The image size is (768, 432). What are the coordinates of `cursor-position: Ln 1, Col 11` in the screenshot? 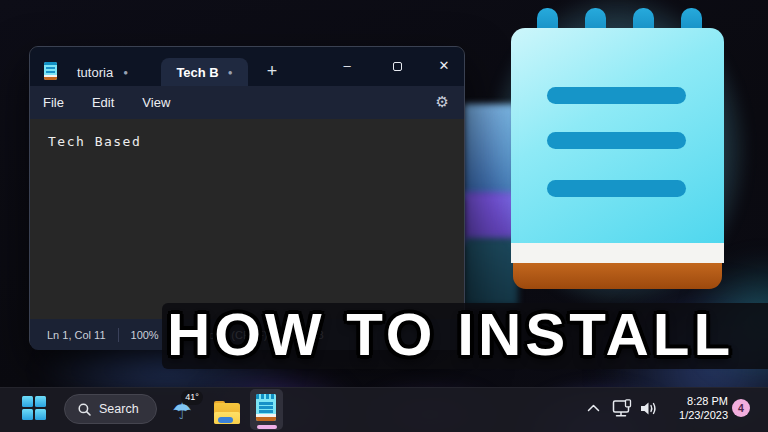 It's located at (82, 335).